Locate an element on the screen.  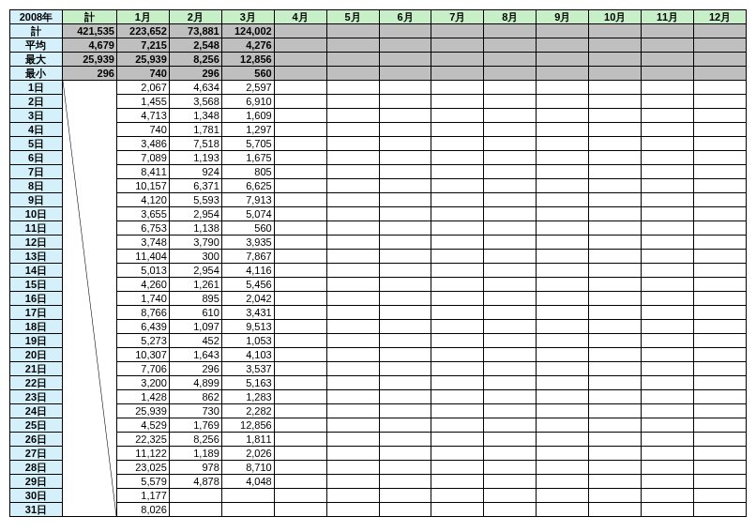
day-row: 1日2,0674,6342,597 is located at coordinates (379, 88).